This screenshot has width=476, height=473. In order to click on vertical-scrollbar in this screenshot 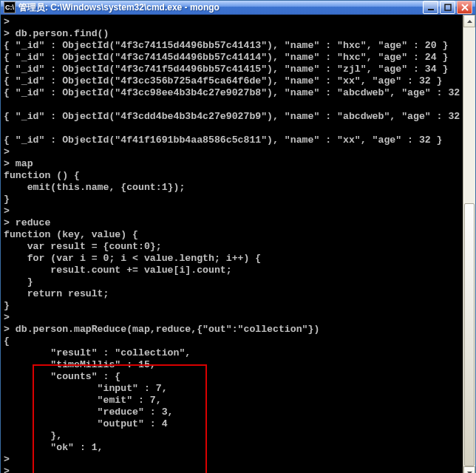, I will do `click(469, 244)`.